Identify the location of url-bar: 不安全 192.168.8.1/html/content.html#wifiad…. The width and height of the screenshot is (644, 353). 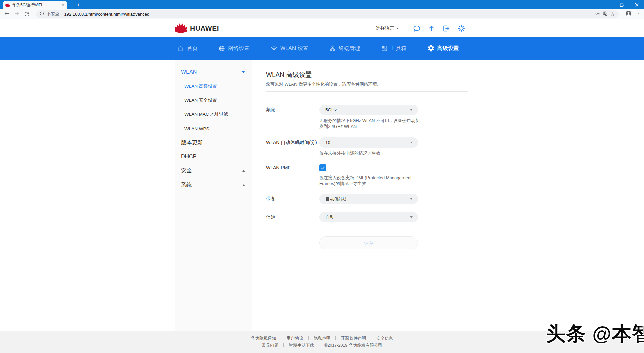
(327, 14).